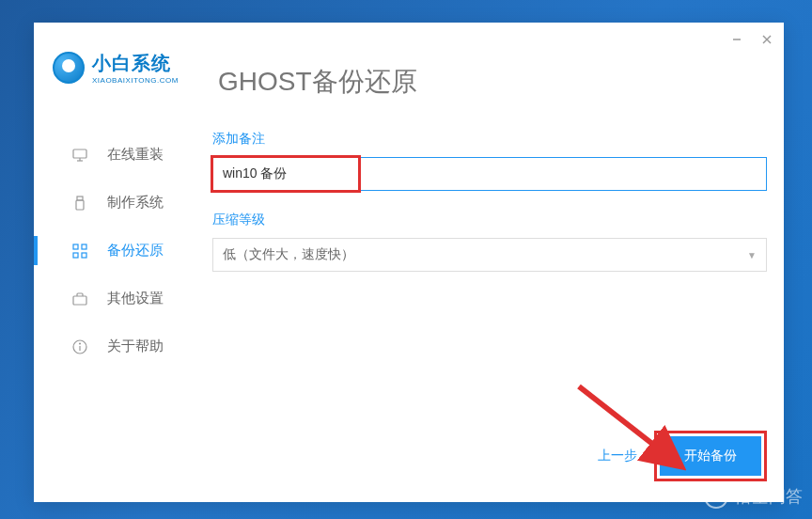 The image size is (812, 519). I want to click on logo-subtitle: XIAOBAIXITONG.COM, so click(135, 81).